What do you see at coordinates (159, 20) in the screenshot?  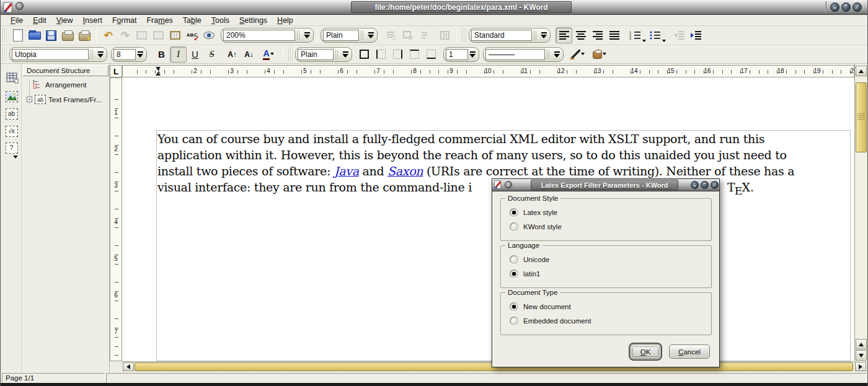 I see `menu-frames: Frames` at bounding box center [159, 20].